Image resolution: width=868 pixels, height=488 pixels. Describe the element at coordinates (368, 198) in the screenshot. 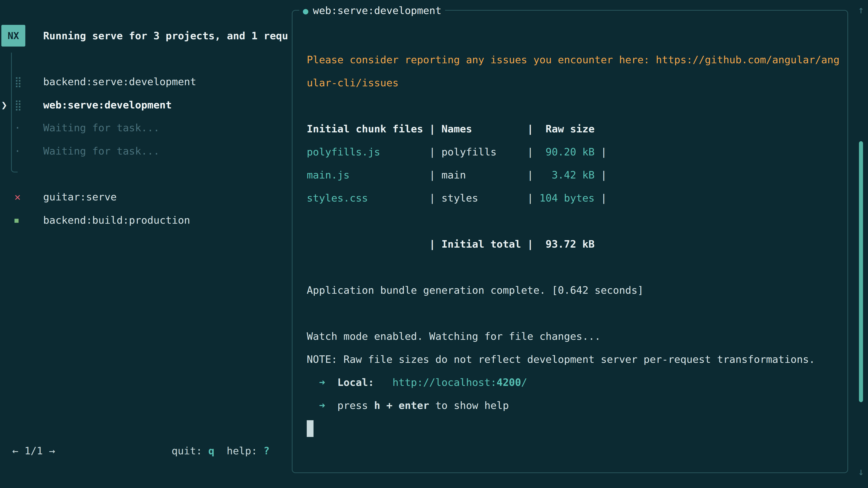

I see `chunk-file-name: styles.css` at that location.